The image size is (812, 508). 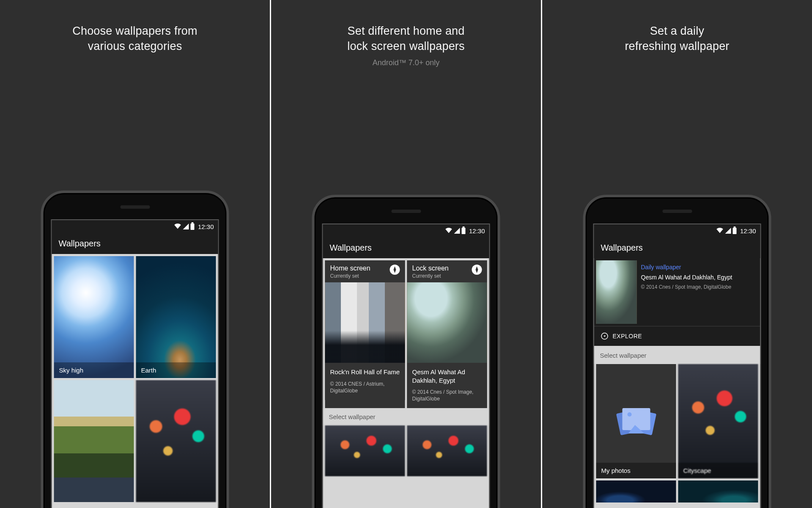 What do you see at coordinates (406, 46) in the screenshot?
I see `promo-title-line2: lock screen wallpapers` at bounding box center [406, 46].